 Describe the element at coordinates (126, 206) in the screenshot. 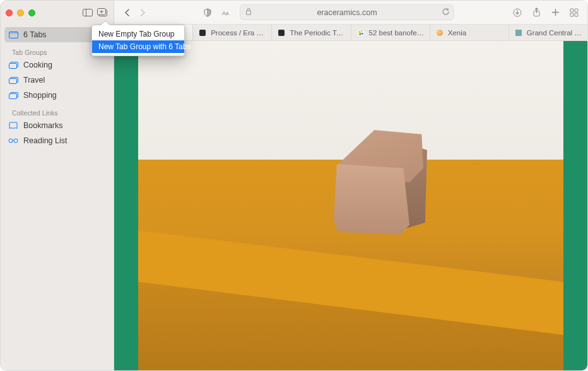

I see `page-left-band` at that location.